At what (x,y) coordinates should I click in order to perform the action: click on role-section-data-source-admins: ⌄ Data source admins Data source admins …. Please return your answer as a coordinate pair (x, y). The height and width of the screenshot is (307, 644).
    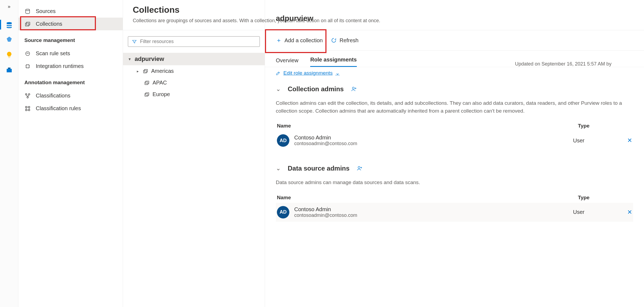
    Looking at the image, I should click on (455, 193).